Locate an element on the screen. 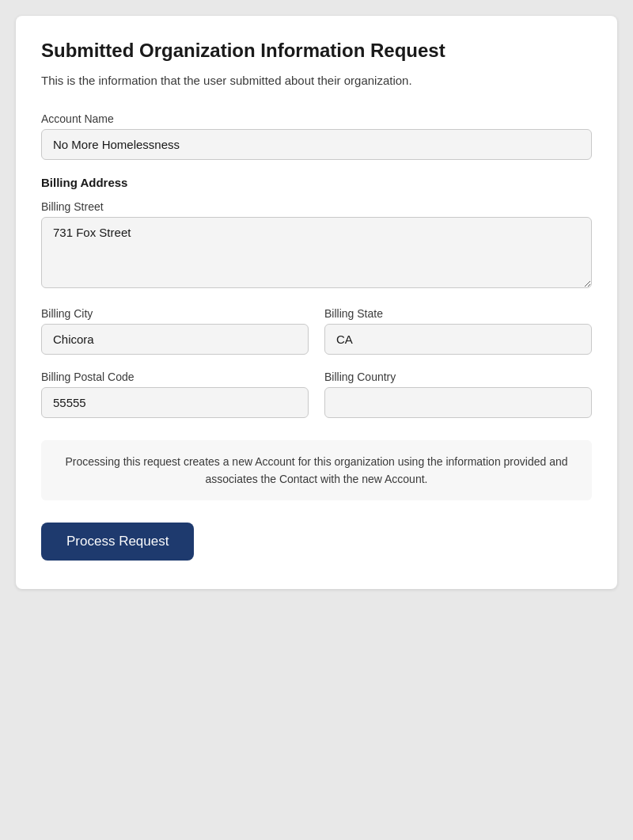 Image resolution: width=633 pixels, height=840 pixels. city-state-row: Billing City Billing State is located at coordinates (316, 339).